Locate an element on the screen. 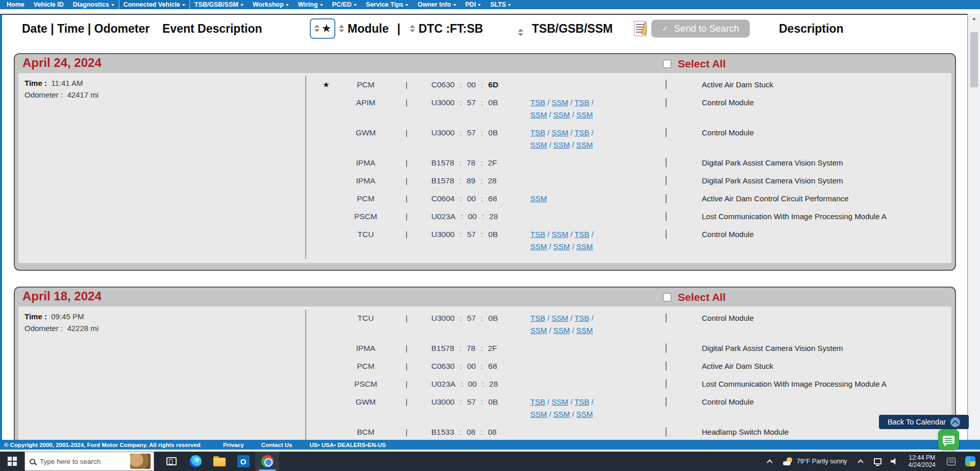  nav-item-owner-info: Owner Info is located at coordinates (437, 5).